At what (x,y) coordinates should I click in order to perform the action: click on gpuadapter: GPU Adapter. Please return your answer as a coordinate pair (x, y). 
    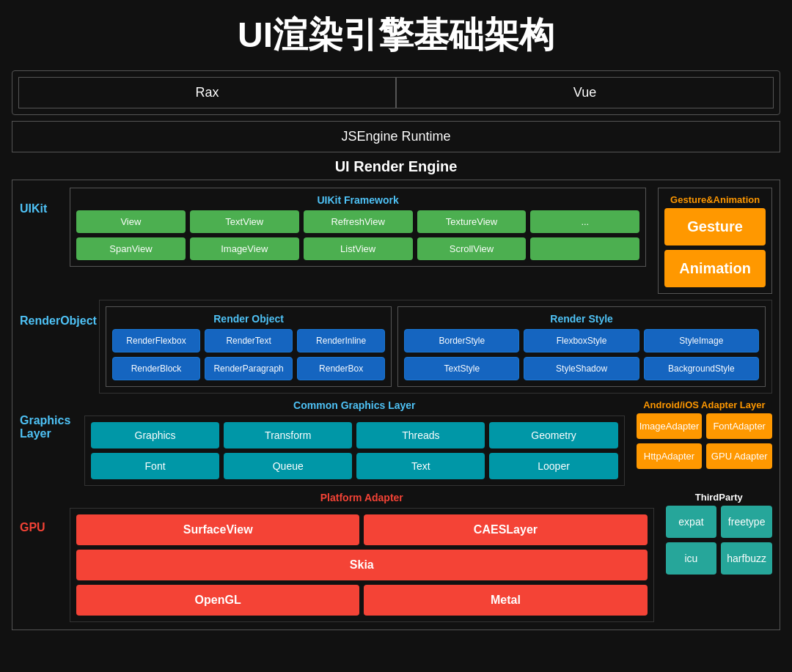
    Looking at the image, I should click on (739, 456).